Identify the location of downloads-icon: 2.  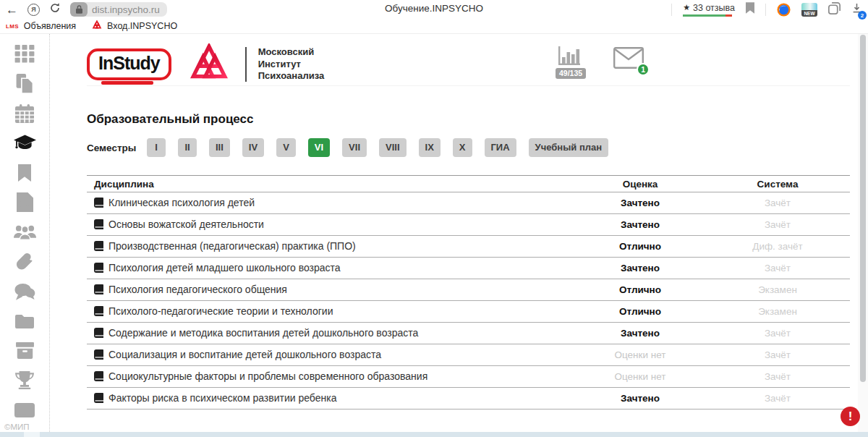
(856, 9).